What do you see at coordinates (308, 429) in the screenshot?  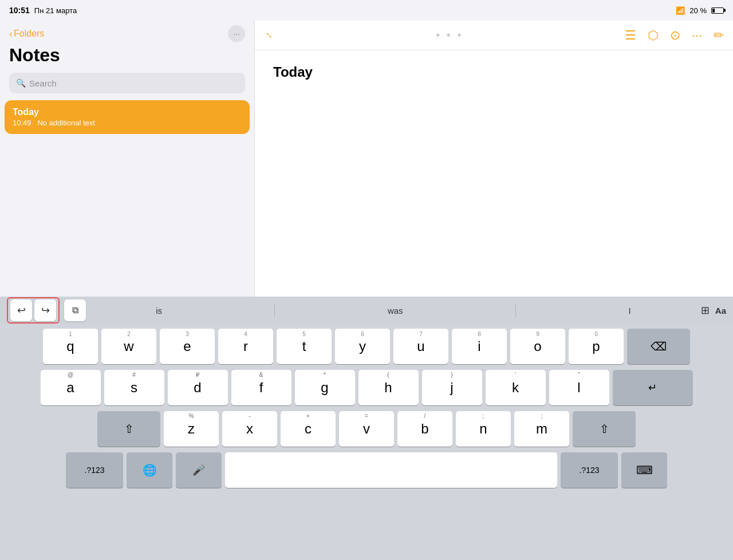 I see `key-letter-c: c` at bounding box center [308, 429].